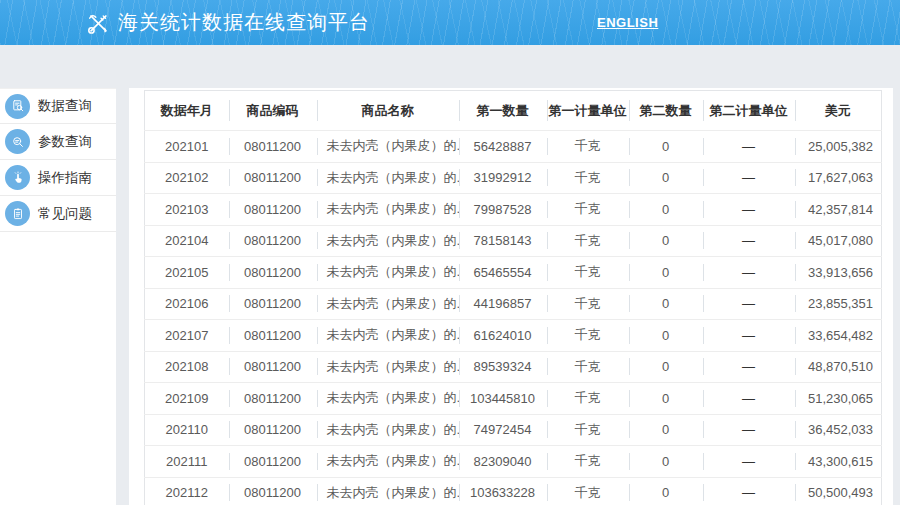  What do you see at coordinates (450, 22) in the screenshot?
I see `app-header: 海关统计数据在线查询平台 ENGLISH` at bounding box center [450, 22].